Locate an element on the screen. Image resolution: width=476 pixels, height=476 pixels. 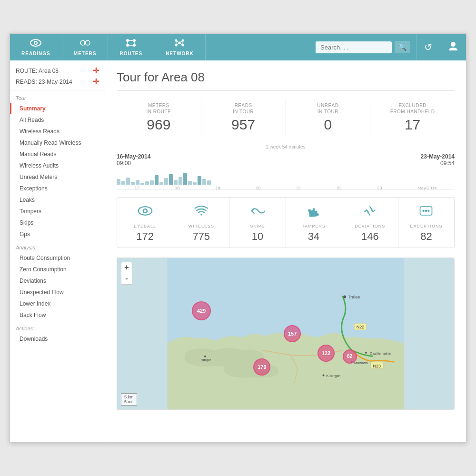
route-row: ROUTE: Area 08 ✛ is located at coordinates (57, 70).